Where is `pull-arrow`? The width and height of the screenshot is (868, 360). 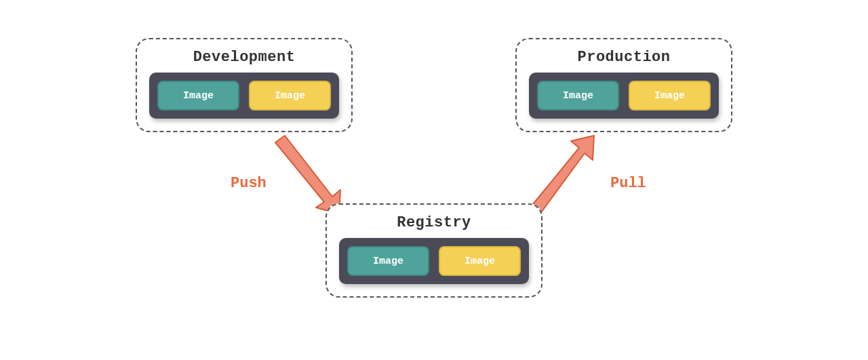 pull-arrow is located at coordinates (562, 175).